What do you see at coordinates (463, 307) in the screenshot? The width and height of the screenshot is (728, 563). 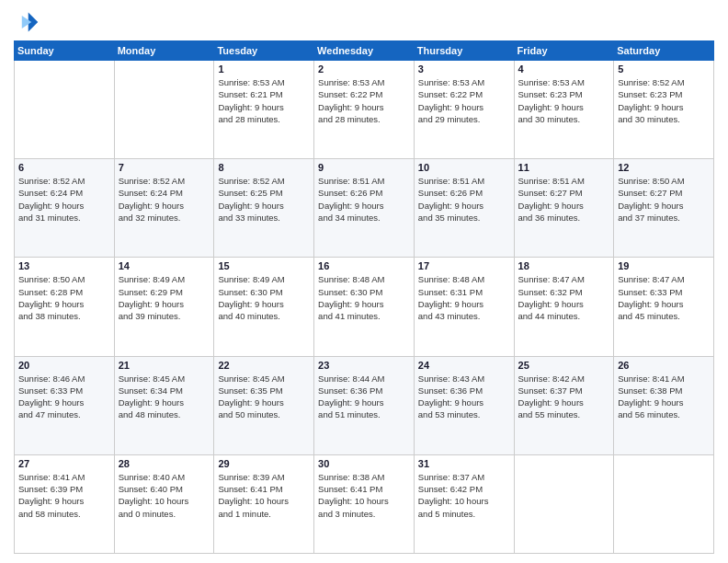 I see `calendar-cell: 17Sunrise: 8:48 AM Sunset: 6:31 PM Dayli…` at bounding box center [463, 307].